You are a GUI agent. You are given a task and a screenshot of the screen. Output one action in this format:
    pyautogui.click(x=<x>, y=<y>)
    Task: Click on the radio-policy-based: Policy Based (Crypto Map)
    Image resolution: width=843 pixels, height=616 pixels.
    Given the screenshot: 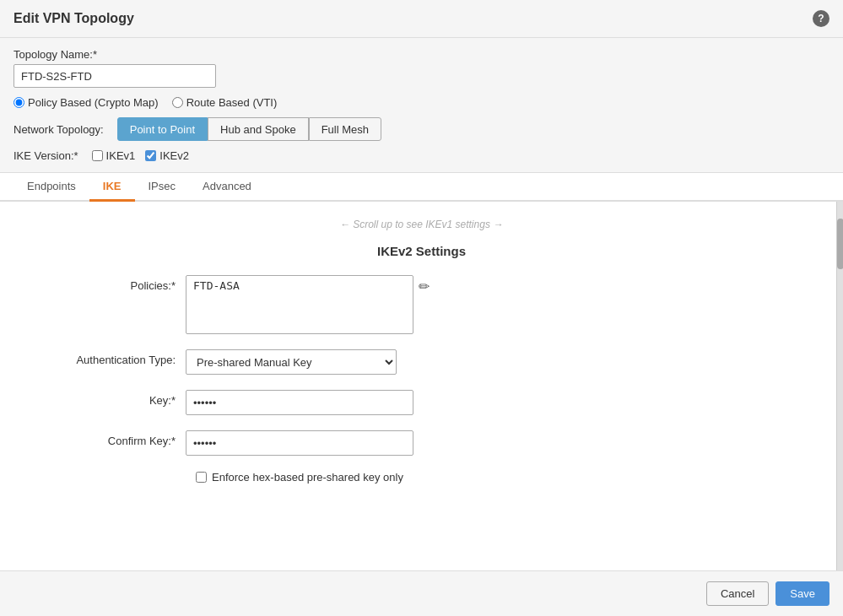 What is the action you would take?
    pyautogui.click(x=86, y=103)
    